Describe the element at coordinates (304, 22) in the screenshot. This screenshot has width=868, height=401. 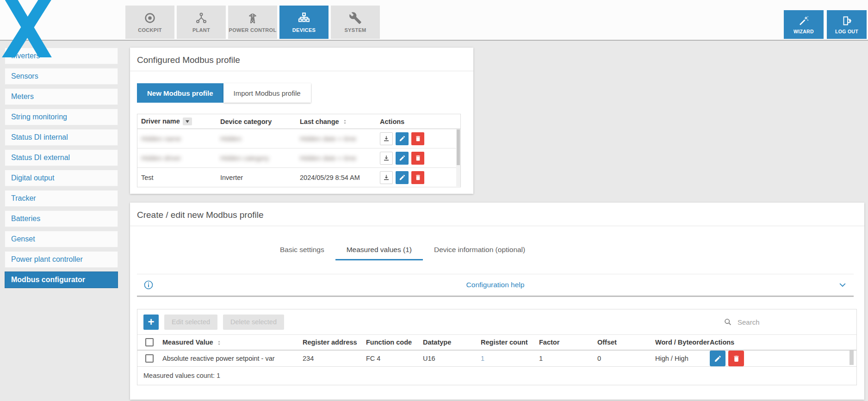
I see `nav-devices: DEVICES` at that location.